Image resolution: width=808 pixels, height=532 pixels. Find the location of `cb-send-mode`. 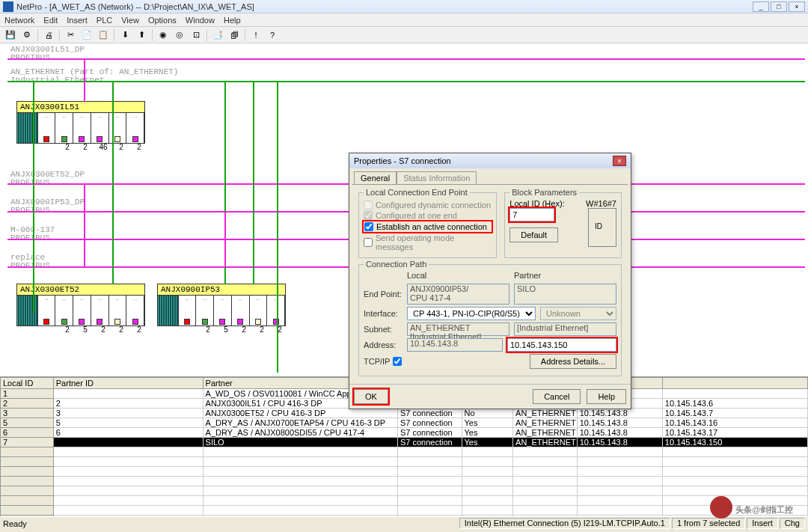

cb-send-mode is located at coordinates (368, 242).